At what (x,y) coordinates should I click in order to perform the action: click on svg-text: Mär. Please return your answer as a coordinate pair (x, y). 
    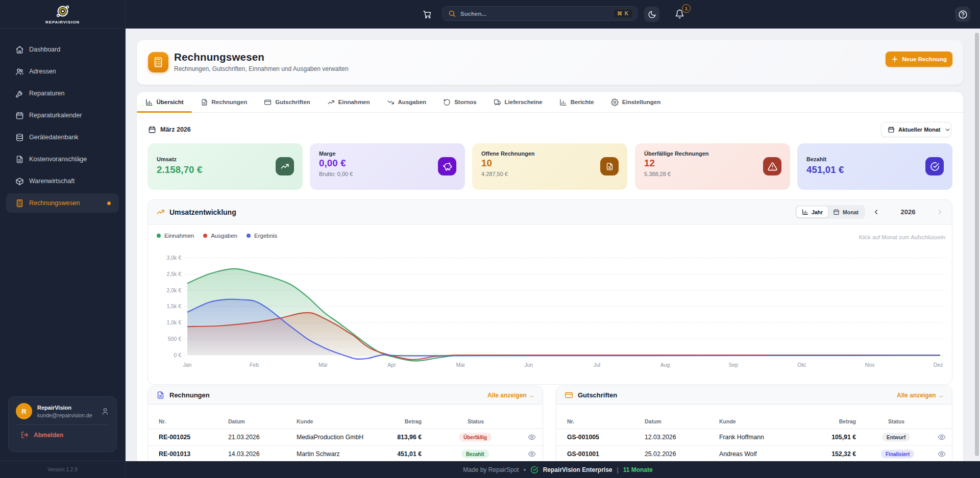
    Looking at the image, I should click on (324, 365).